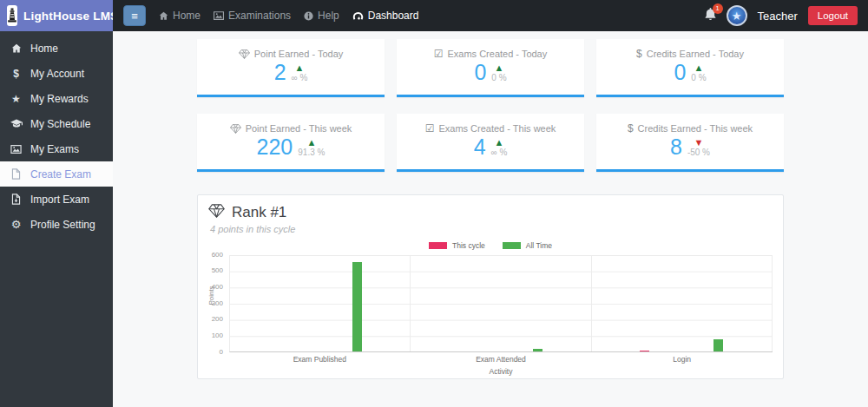 The image size is (868, 407). Describe the element at coordinates (528, 246) in the screenshot. I see `legend-item: All Time` at that location.